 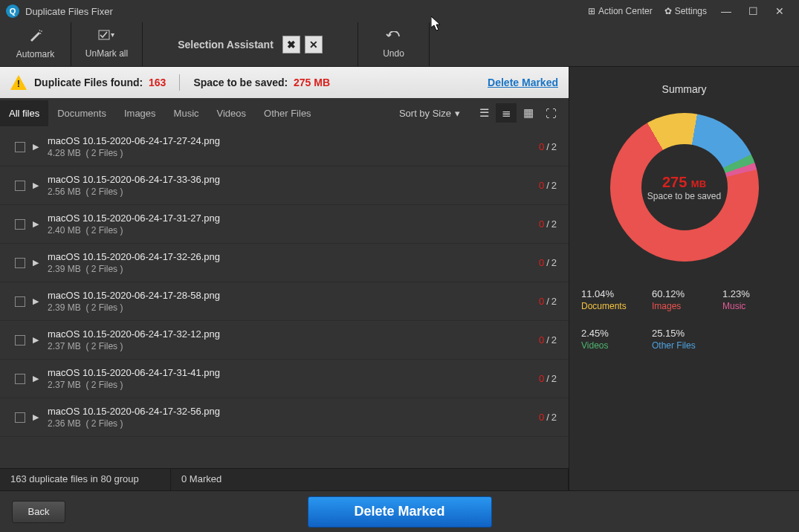 What do you see at coordinates (13, 11) in the screenshot?
I see `app-logo-icon: Q` at bounding box center [13, 11].